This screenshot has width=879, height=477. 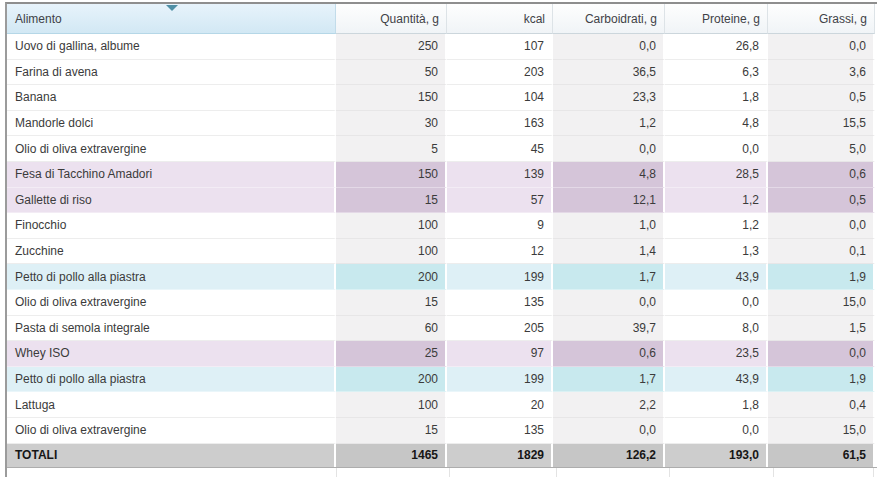 I want to click on cell-grassi: 5,0, so click(x=822, y=149).